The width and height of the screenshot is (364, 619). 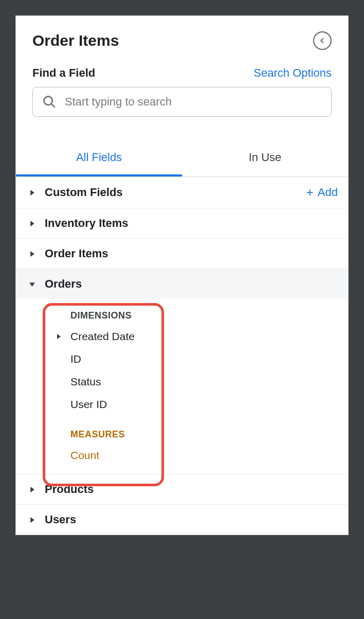 I want to click on tree-item-label: Products, so click(x=191, y=489).